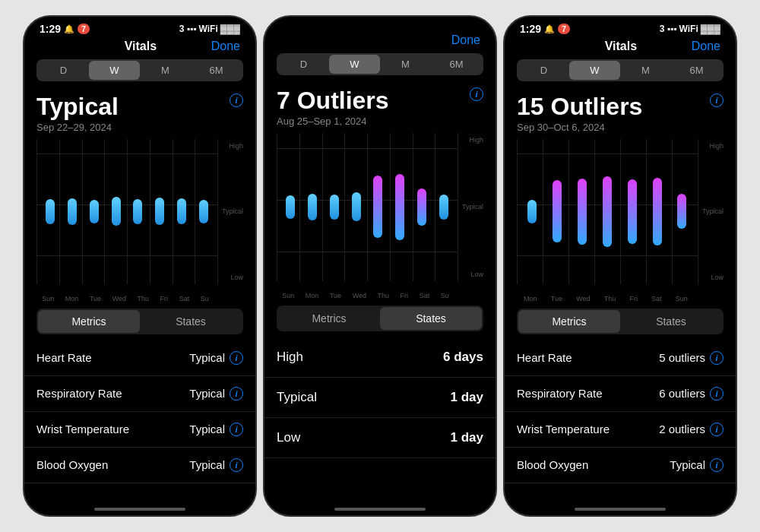 Image resolution: width=760 pixels, height=532 pixels. What do you see at coordinates (140, 27) in the screenshot?
I see `status-bar: 1:29 🔔 7 3 ▪▪▪ WiFi ▓▓▓` at bounding box center [140, 27].